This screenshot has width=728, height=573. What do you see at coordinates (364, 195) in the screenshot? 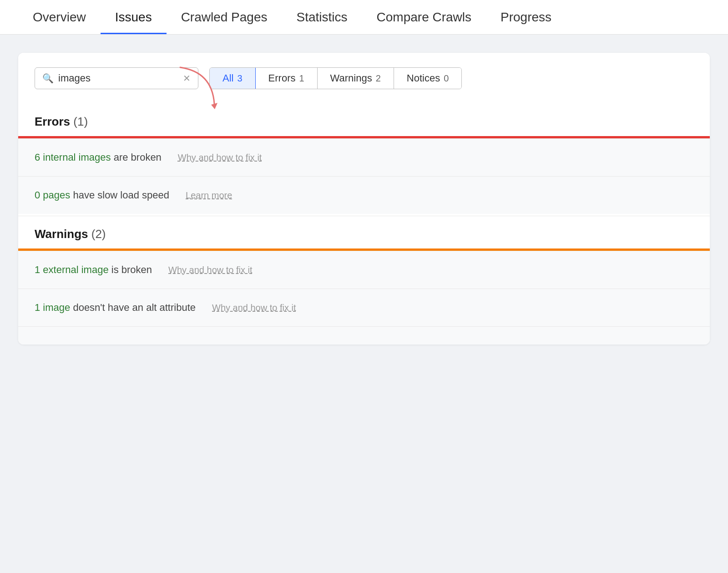
I see `issue-row-slow-load-speed: 0 pages have slow load speed Learn more` at bounding box center [364, 195].